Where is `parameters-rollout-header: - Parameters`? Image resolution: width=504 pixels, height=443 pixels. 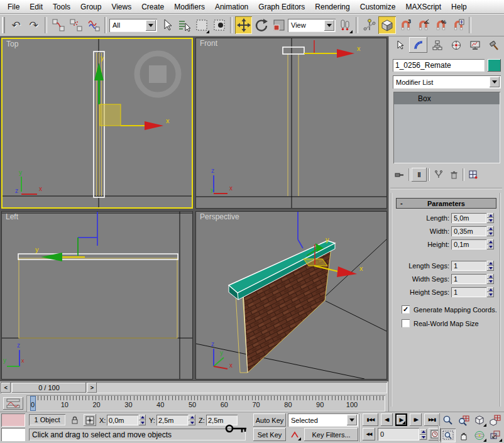 parameters-rollout-header: - Parameters is located at coordinates (446, 204).